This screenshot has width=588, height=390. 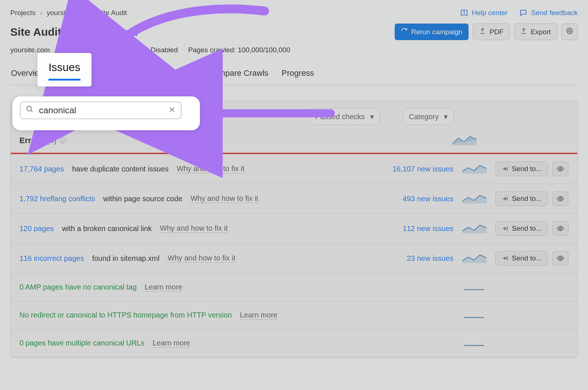 What do you see at coordinates (294, 199) in the screenshot?
I see `issue-row: 1,792 hreflang conflicts within page sou…` at bounding box center [294, 199].